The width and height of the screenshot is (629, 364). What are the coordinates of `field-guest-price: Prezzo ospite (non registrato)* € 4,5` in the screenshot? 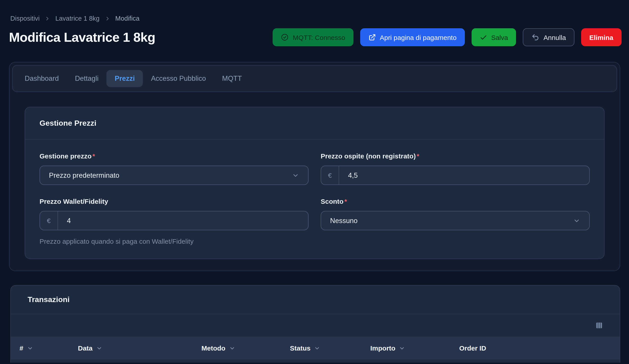 It's located at (455, 169).